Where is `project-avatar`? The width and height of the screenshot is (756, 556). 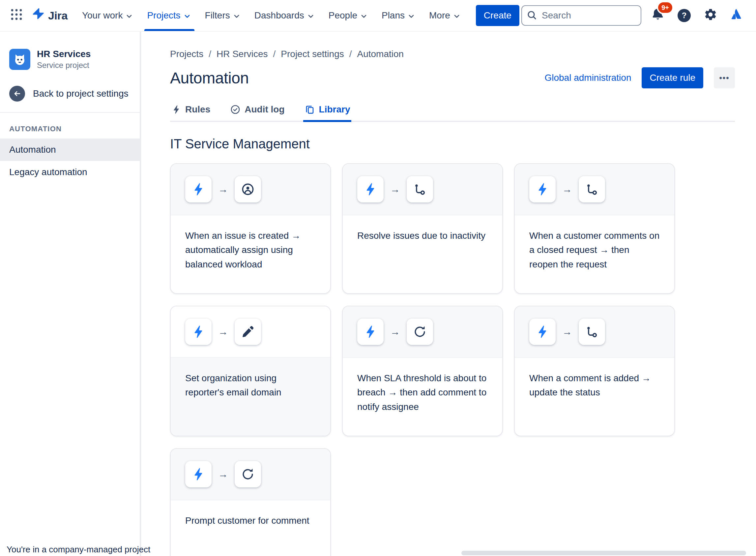 project-avatar is located at coordinates (20, 59).